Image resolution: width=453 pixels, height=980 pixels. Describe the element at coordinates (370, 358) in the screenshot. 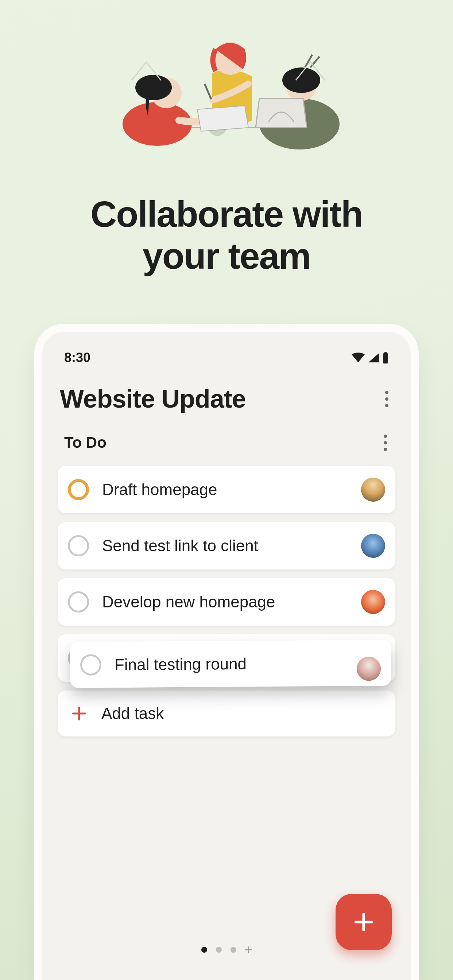

I see `status-icons` at that location.